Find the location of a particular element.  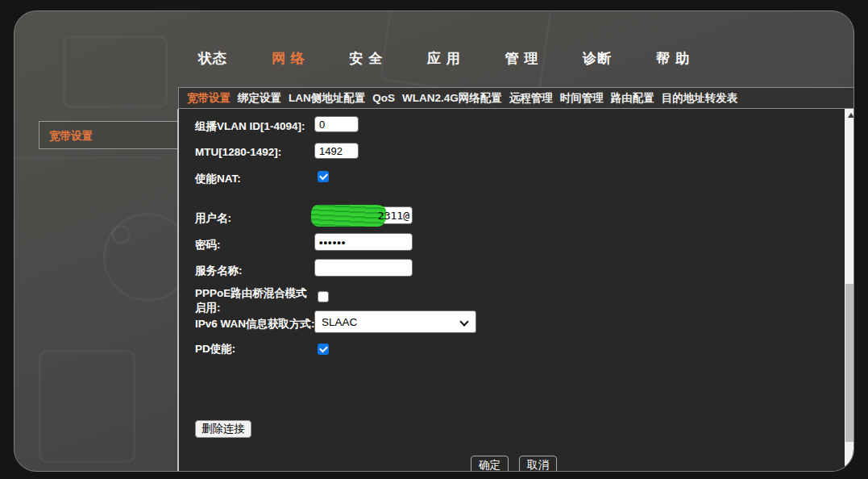

ipv6-wan-mode-selected-value: SLAAC is located at coordinates (339, 323).